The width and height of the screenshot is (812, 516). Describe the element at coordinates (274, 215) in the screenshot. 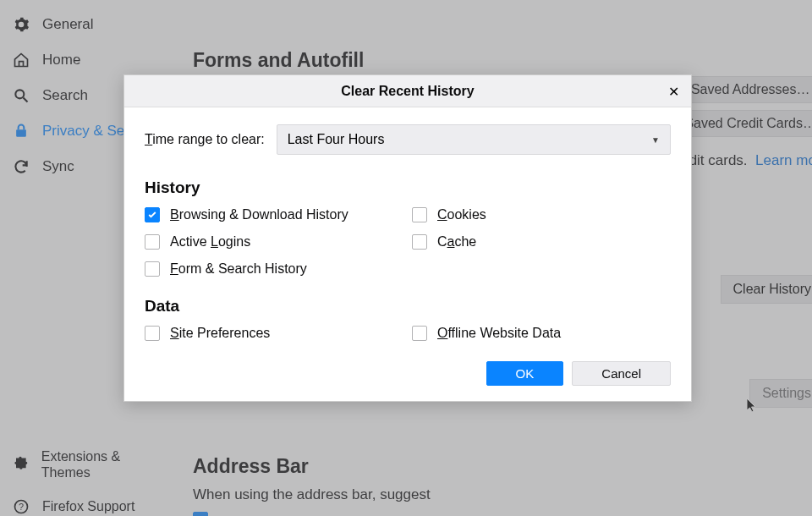

I see `browsing-row: Browsing & Download History` at that location.